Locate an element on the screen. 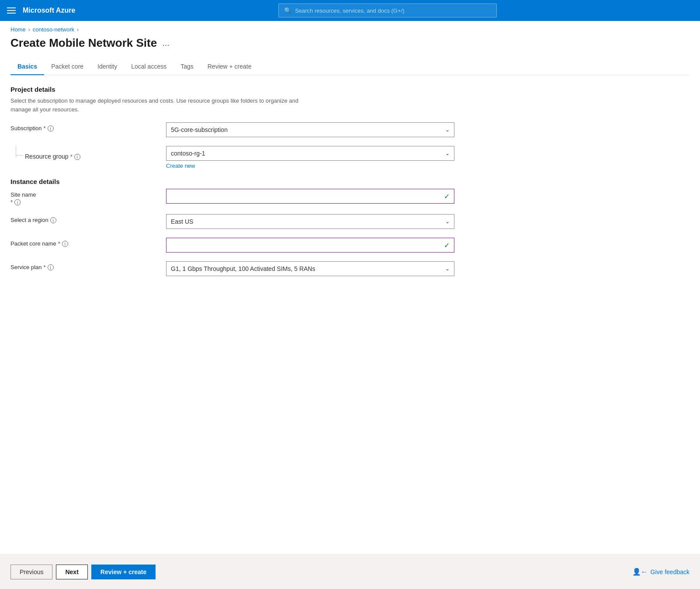 This screenshot has width=700, height=589. rg-v-line is located at coordinates (16, 149).